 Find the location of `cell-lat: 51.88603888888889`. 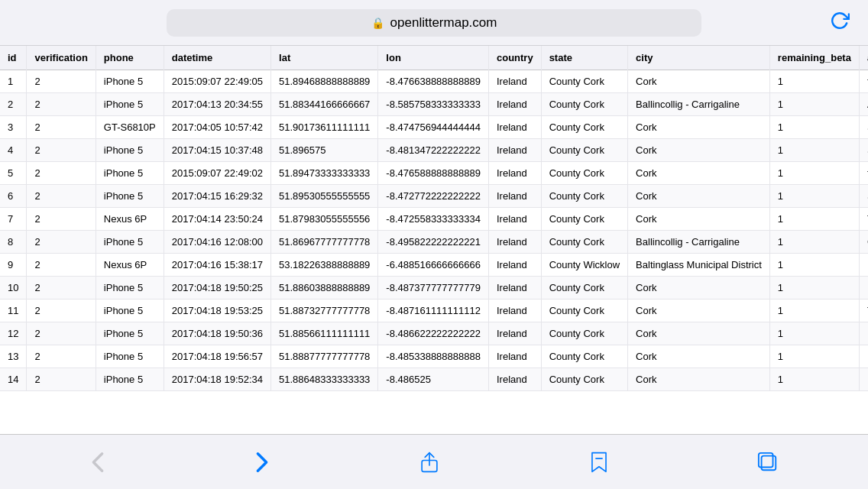

cell-lat: 51.88603888888889 is located at coordinates (325, 288).